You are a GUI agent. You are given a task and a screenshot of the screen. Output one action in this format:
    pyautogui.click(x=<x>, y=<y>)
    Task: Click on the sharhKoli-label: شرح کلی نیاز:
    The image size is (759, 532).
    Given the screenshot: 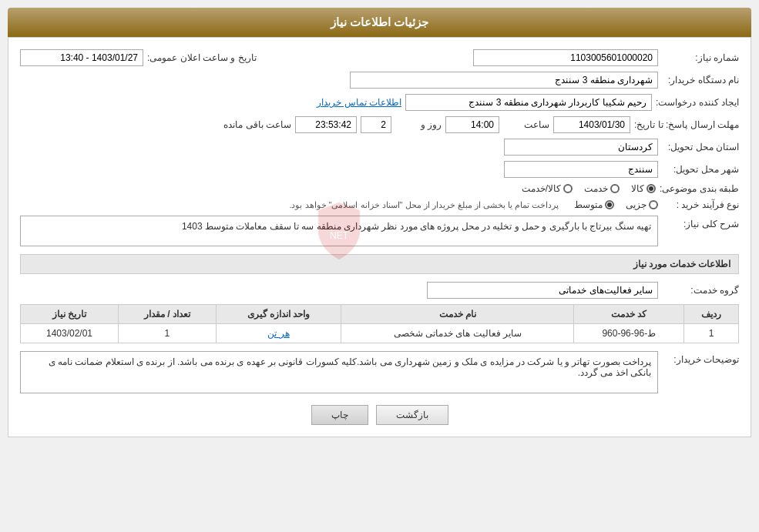 What is the action you would take?
    pyautogui.click(x=700, y=223)
    